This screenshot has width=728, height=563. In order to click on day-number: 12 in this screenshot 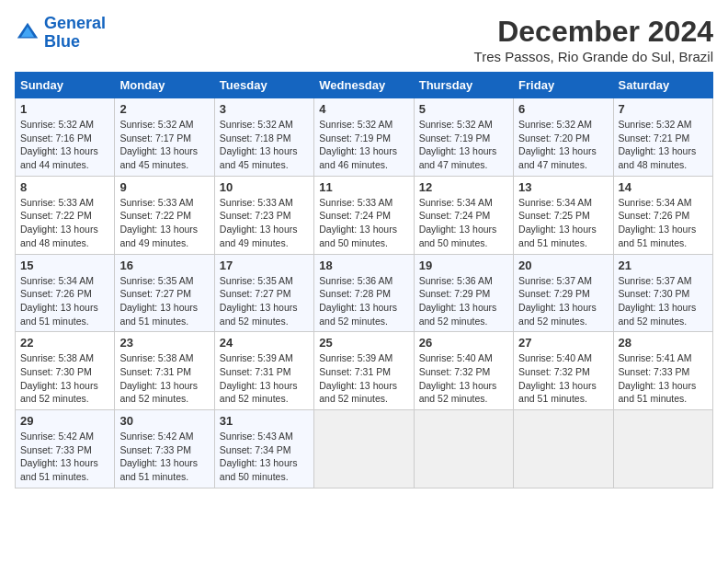, I will do `click(463, 188)`.